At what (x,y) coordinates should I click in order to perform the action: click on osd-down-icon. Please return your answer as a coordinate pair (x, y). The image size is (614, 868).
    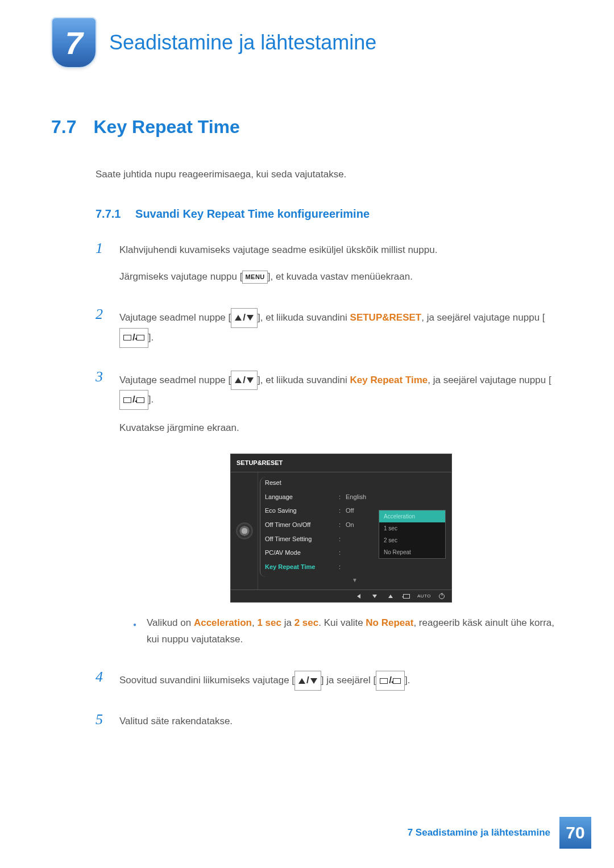
    Looking at the image, I should click on (375, 596).